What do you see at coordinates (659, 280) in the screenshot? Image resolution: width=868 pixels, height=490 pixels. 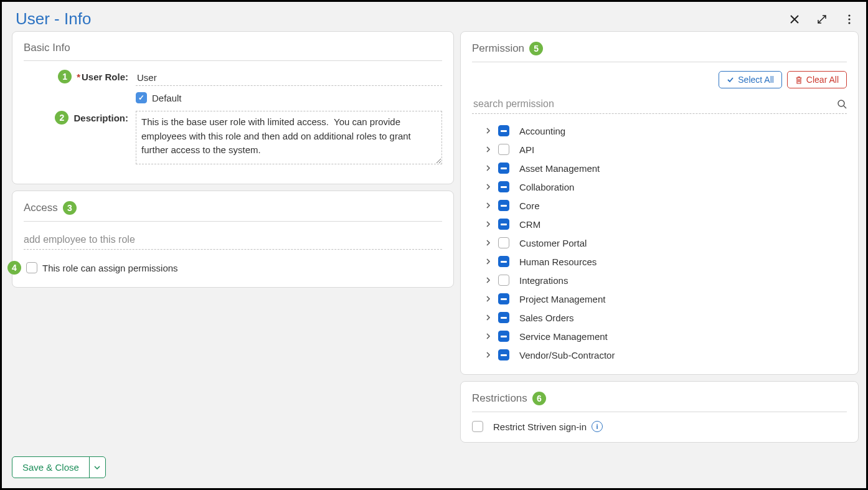 I see `permission-item: Integrations` at bounding box center [659, 280].